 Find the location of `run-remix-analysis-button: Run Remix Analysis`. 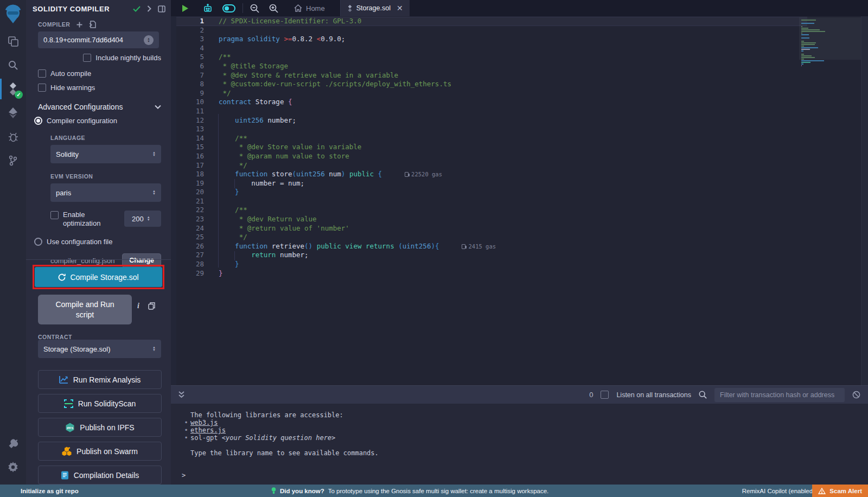

run-remix-analysis-button: Run Remix Analysis is located at coordinates (100, 380).